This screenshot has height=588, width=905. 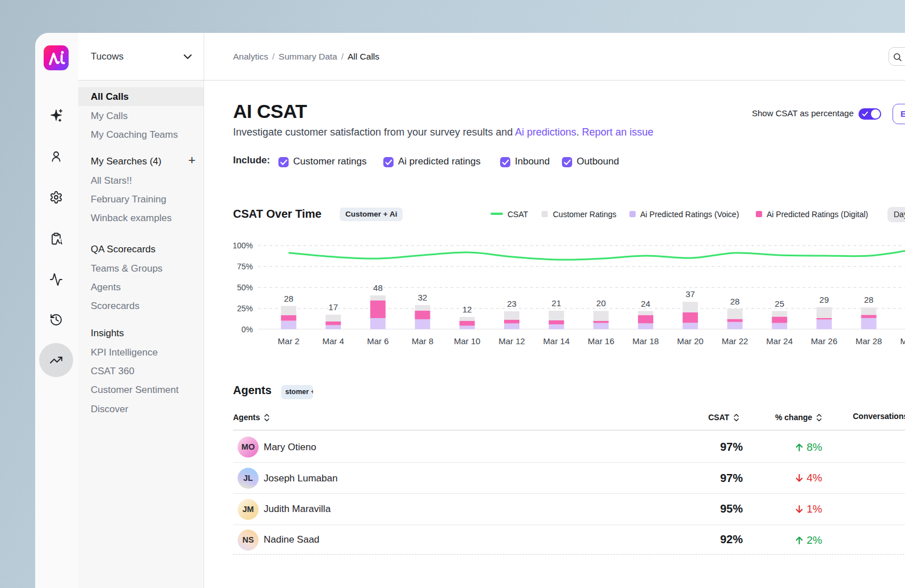 What do you see at coordinates (691, 294) in the screenshot?
I see `svg-text: 37` at bounding box center [691, 294].